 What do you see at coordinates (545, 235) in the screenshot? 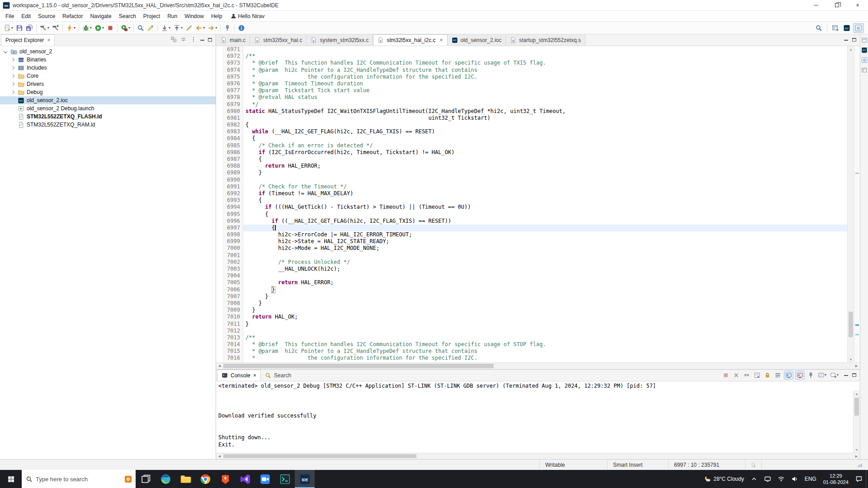
I see `code-line: hi2c->ErrorCode |= HAL_I2C_ERROR_TIMEOUT…` at bounding box center [545, 235].